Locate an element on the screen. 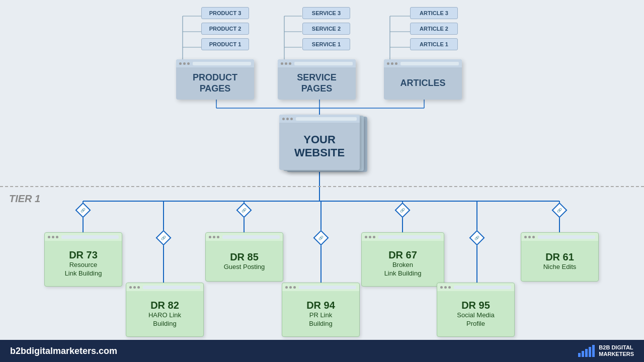 This screenshot has width=644, height=362. dr95-diamond: 🔗 is located at coordinates (477, 237).